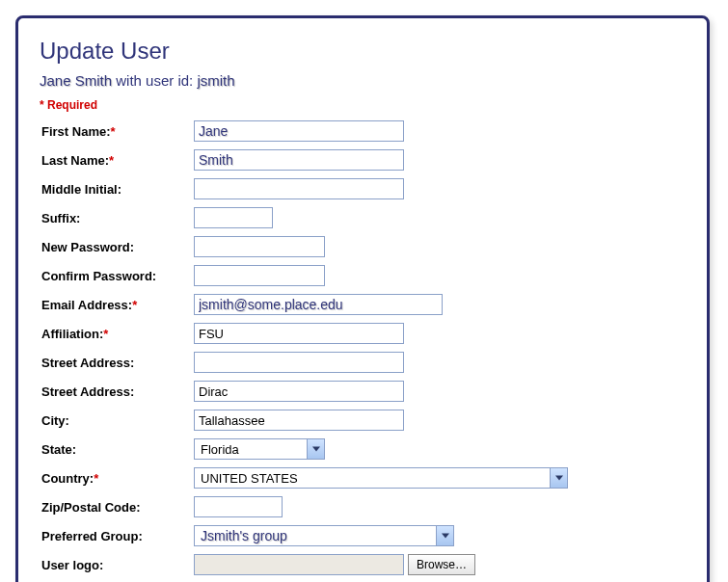 Image resolution: width=728 pixels, height=582 pixels. Describe the element at coordinates (335, 565) in the screenshot. I see `user-logo-file: Browse…` at that location.